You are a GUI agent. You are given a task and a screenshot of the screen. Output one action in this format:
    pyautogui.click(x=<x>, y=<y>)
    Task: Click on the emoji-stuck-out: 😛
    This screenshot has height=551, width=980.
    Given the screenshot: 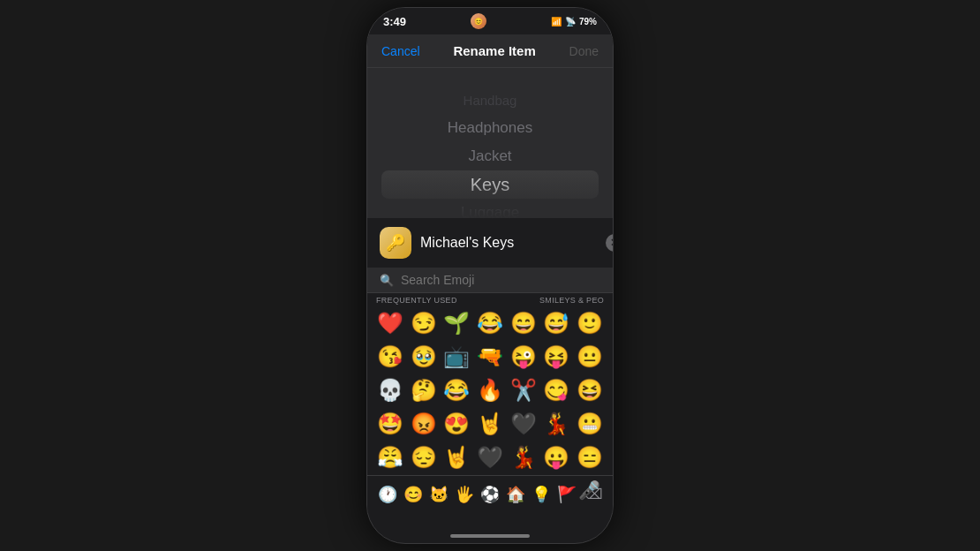 What is the action you would take?
    pyautogui.click(x=557, y=457)
    